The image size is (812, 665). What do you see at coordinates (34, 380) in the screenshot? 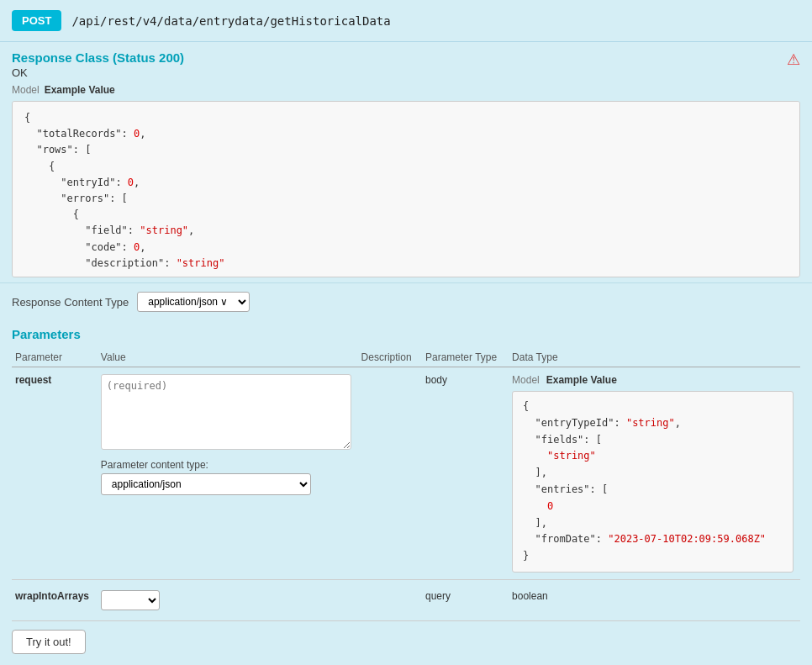
I see `param-name: request` at bounding box center [34, 380].